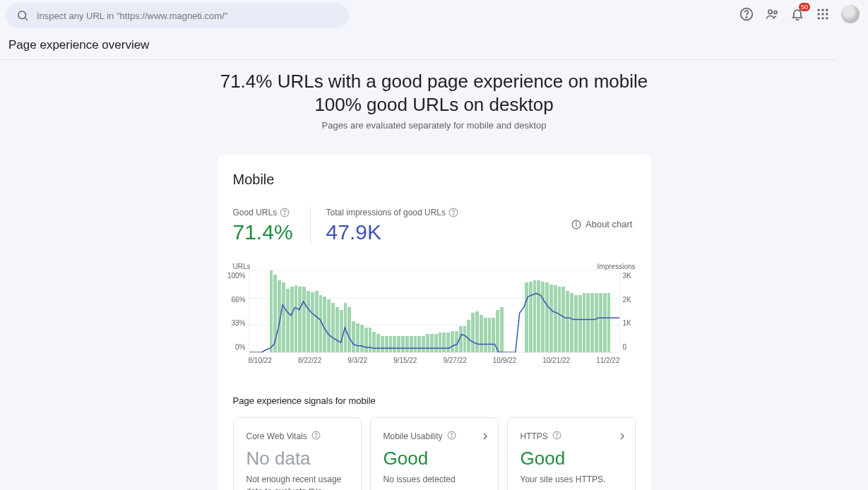 Image resolution: width=868 pixels, height=490 pixels. Describe the element at coordinates (434, 453) in the screenshot. I see `signal-card-1: Mobile UsabilityGoodNo issues detected` at that location.